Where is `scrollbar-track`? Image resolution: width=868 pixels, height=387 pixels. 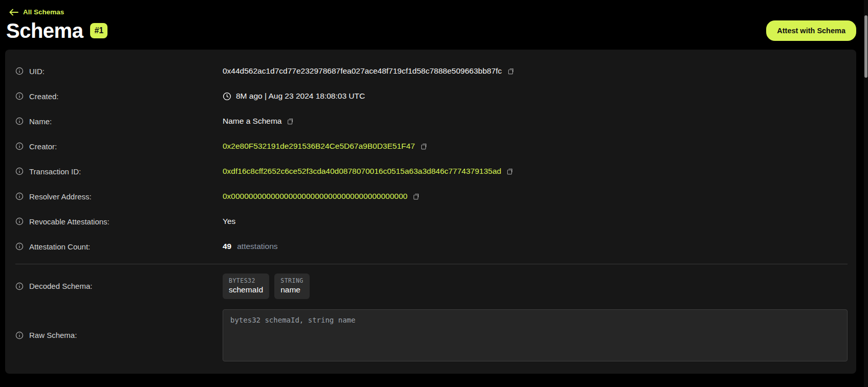
scrollbar-track is located at coordinates (866, 193).